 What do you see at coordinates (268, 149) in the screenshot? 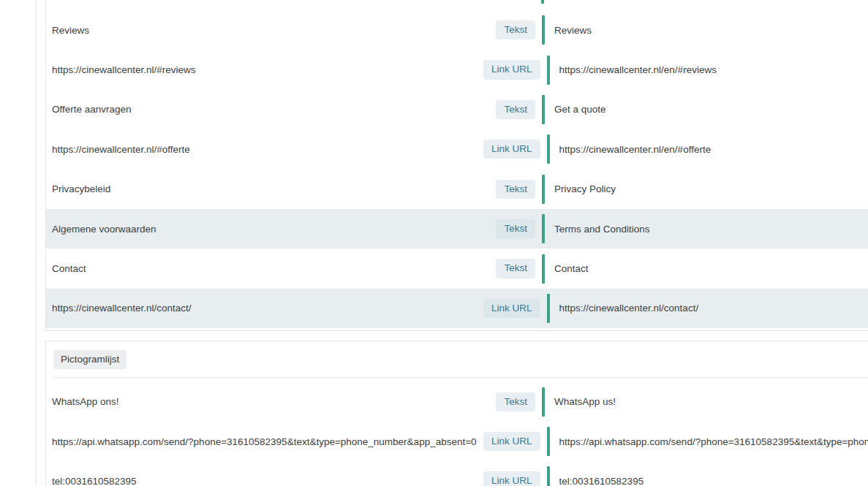
I see `source-text: https://cinewallcenter.nl/#offerte` at bounding box center [268, 149].